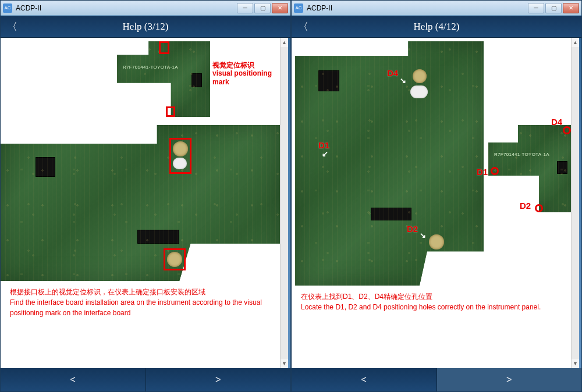 This screenshot has width=582, height=392. I want to click on arrow-d1: ↙, so click(325, 154).